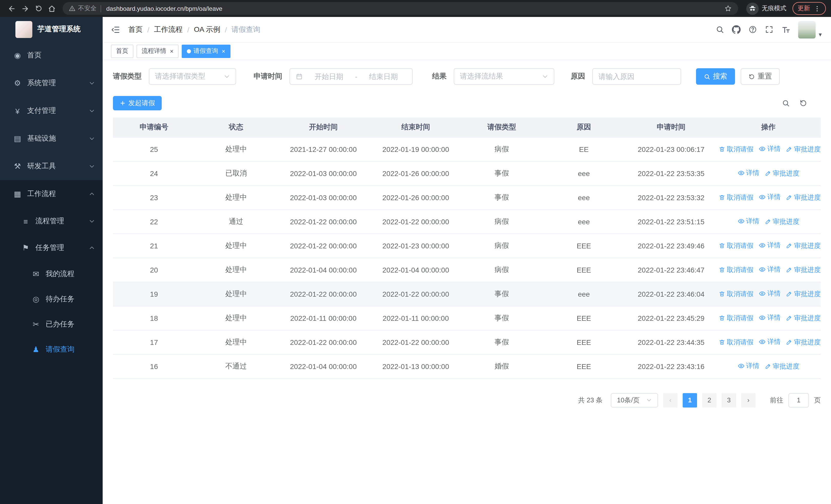 This screenshot has width=831, height=504. Describe the element at coordinates (51, 299) in the screenshot. I see `sidebar-item-9: ◎待办任务` at that location.